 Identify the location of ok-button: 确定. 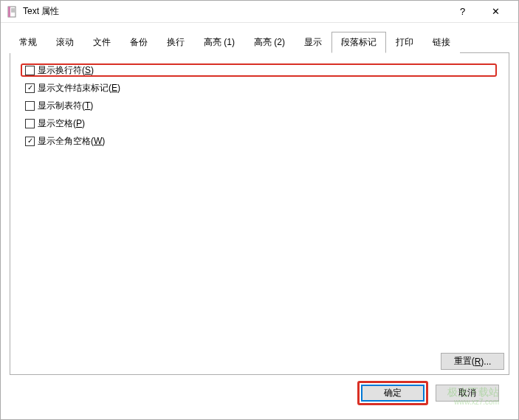
(393, 393).